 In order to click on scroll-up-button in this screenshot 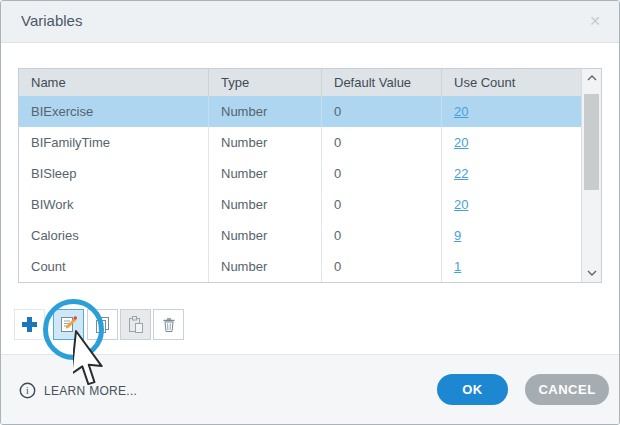, I will do `click(592, 78)`.